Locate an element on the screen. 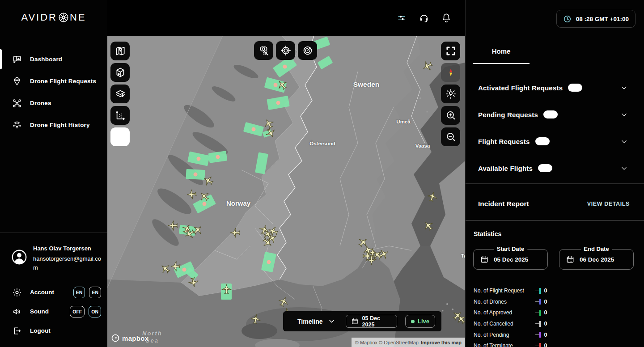 The width and height of the screenshot is (644, 347). end-date-value: 06 Dec 2025 is located at coordinates (597, 259).